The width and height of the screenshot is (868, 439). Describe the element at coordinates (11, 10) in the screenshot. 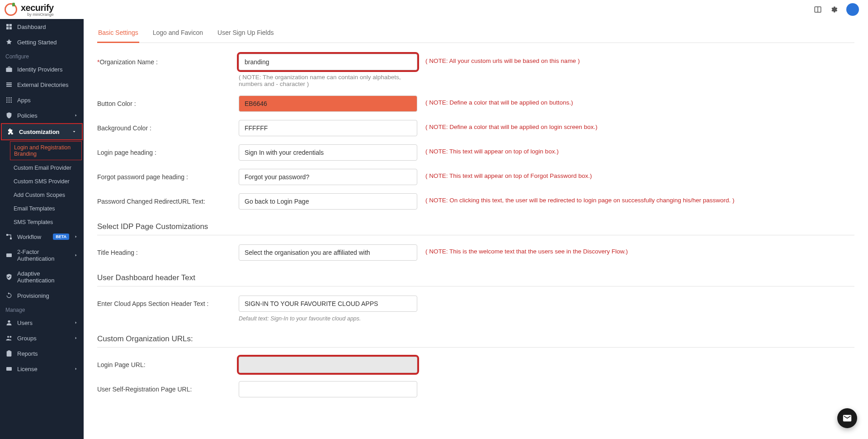

I see `logo-icon` at that location.